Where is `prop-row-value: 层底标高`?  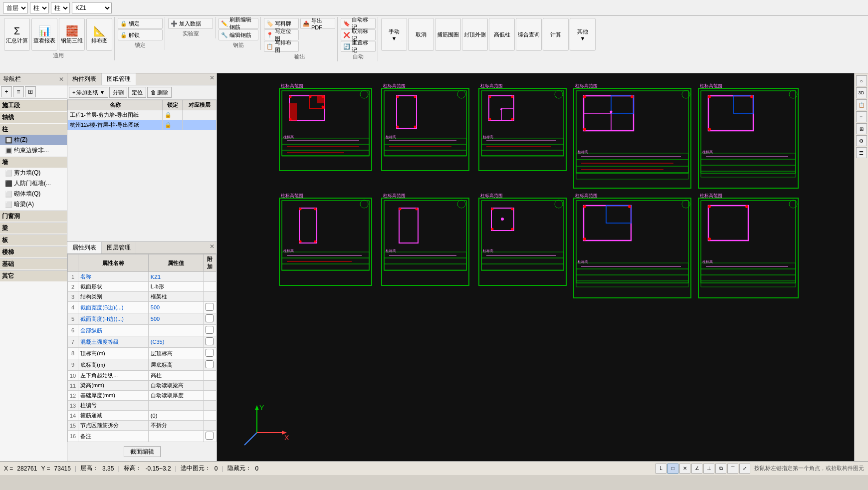
prop-row-value: 层底标高 is located at coordinates (176, 365).